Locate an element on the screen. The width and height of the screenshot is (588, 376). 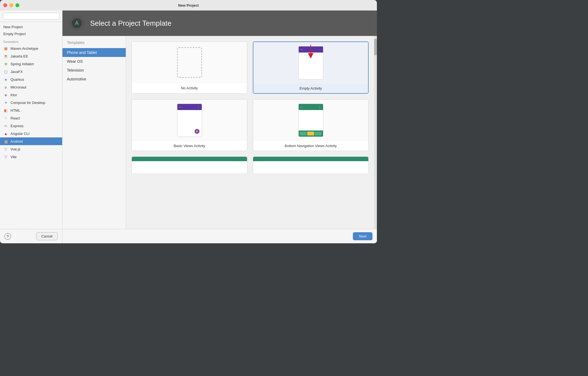
android-icon: 🤖 is located at coordinates (6, 141).